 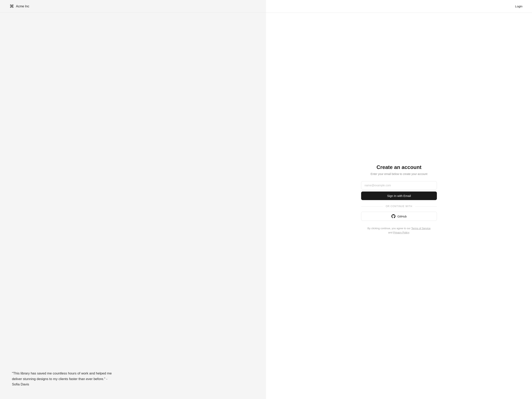 I want to click on terms-middle: and, so click(x=391, y=232).